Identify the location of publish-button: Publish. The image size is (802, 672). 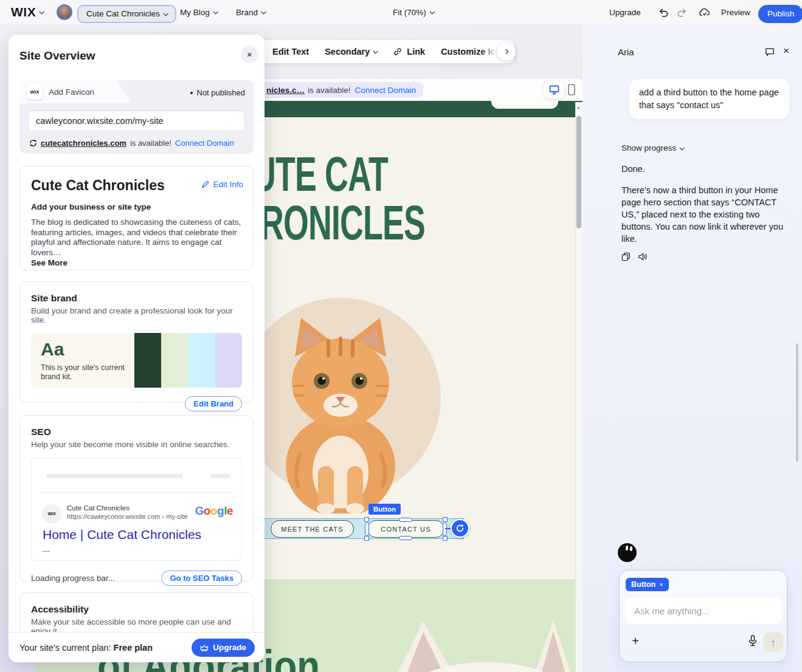
(780, 12).